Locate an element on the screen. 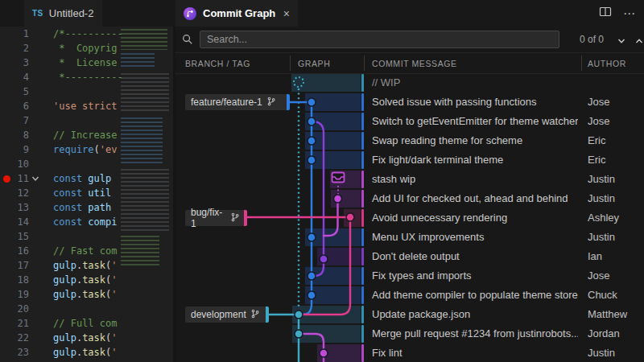 The height and width of the screenshot is (362, 644). commit-message: Add UI for checked out, ahead and behind is located at coordinates (475, 199).